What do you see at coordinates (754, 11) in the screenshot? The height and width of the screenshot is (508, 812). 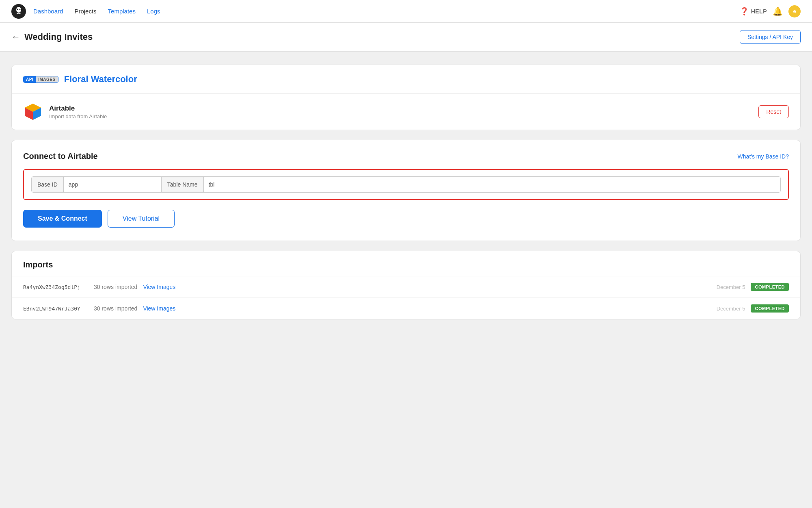 I see `help-button: ❓ HELP` at bounding box center [754, 11].